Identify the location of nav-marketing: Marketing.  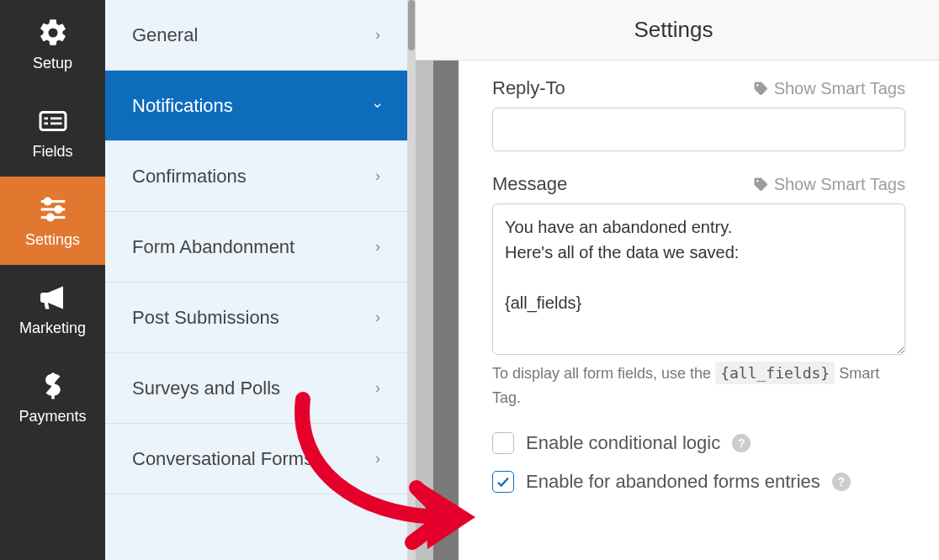
(52, 309).